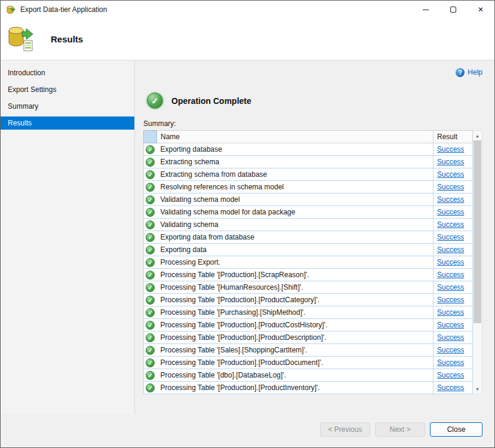 The image size is (495, 448). Describe the element at coordinates (478, 262) in the screenshot. I see `scroll-track` at that location.